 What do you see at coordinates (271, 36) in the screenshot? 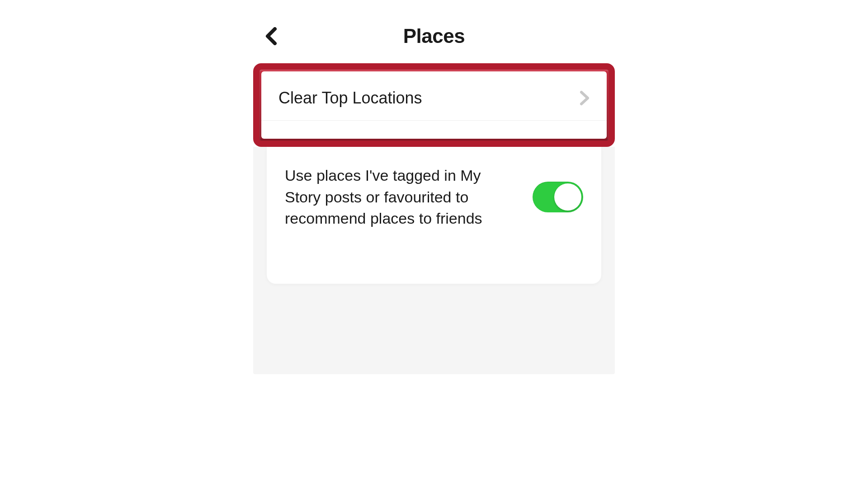
I see `back-button` at bounding box center [271, 36].